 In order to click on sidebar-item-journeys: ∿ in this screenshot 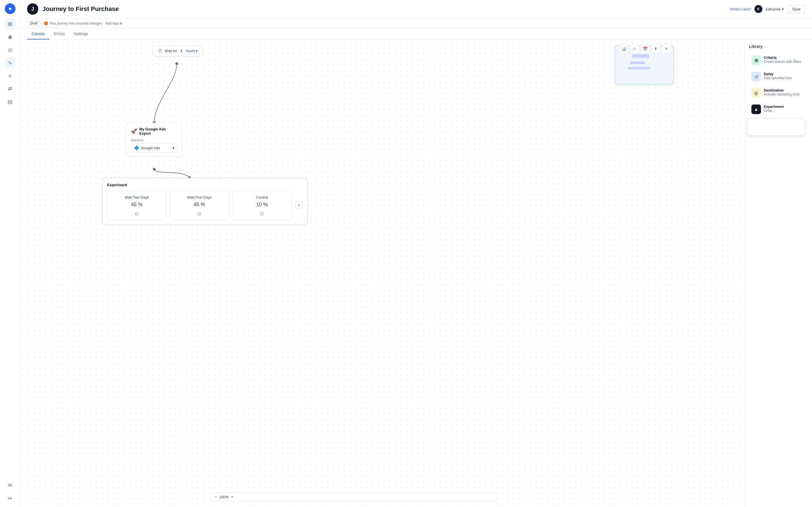, I will do `click(10, 63)`.